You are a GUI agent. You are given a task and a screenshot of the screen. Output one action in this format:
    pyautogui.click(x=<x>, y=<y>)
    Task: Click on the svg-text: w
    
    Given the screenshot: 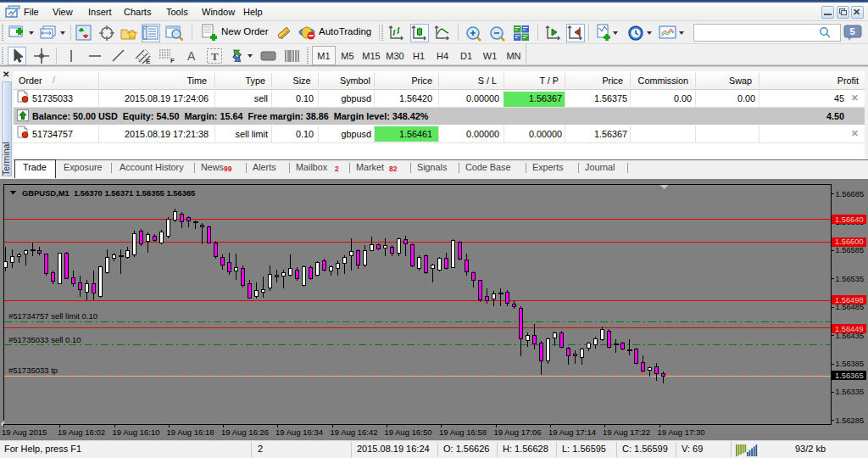 What is the action you would take?
    pyautogui.click(x=12, y=15)
    